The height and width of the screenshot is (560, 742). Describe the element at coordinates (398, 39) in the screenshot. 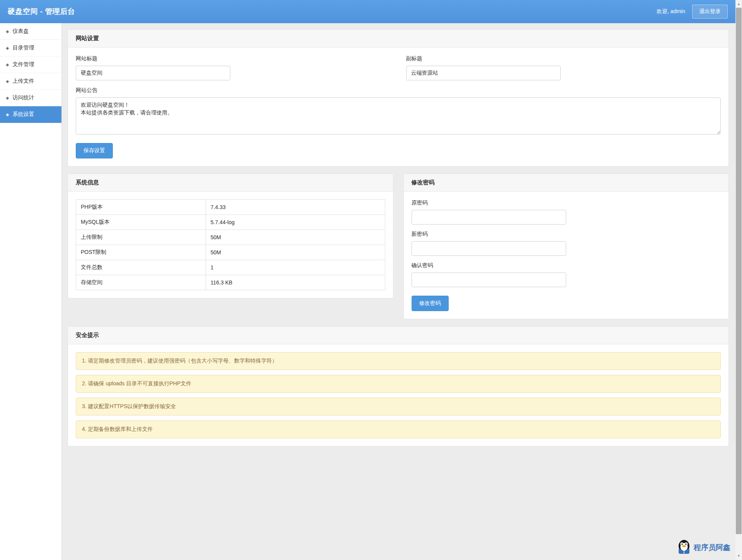

I see `site-settings-card-title: 网站设置` at that location.